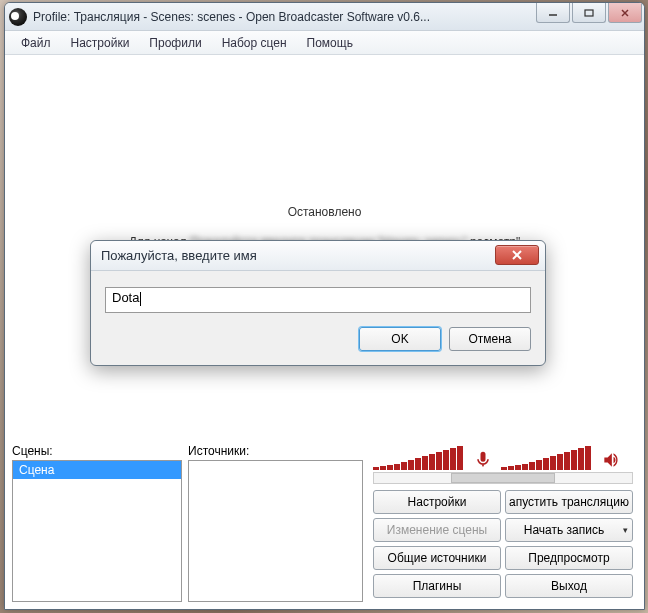 The width and height of the screenshot is (648, 613). I want to click on window-title: Profile: Трансляция - Scenes: scenes - O…, so click(232, 17).